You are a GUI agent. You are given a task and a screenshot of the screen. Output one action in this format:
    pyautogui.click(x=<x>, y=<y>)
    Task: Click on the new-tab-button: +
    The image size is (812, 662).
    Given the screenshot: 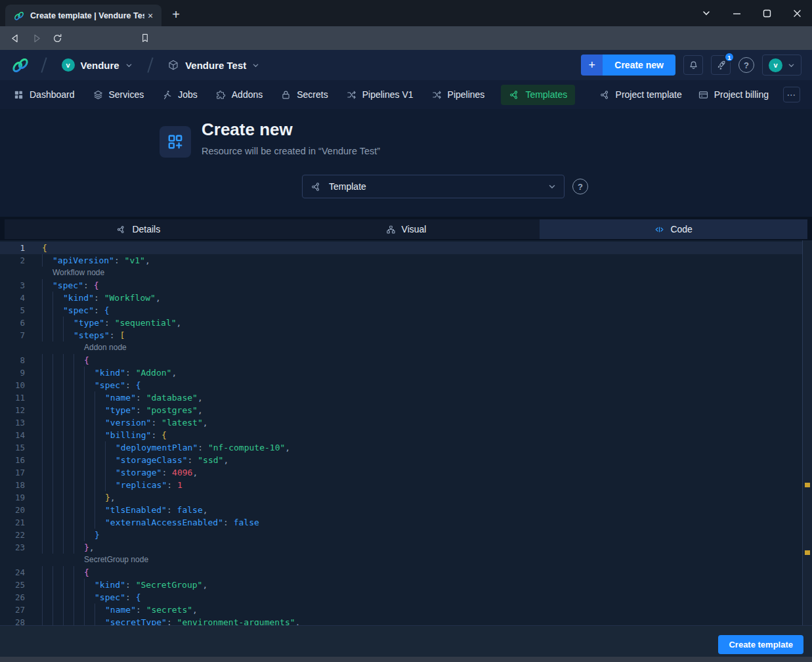 What is the action you would take?
    pyautogui.click(x=176, y=15)
    